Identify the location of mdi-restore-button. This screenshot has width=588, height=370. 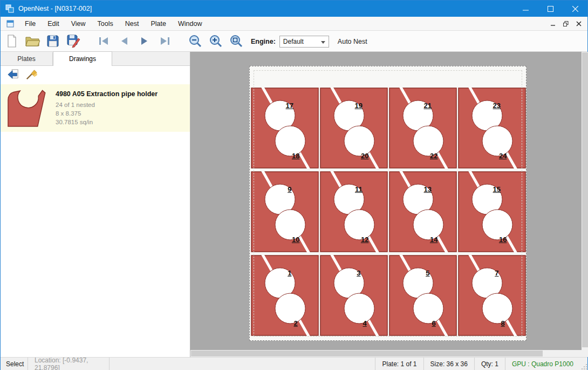
(566, 24).